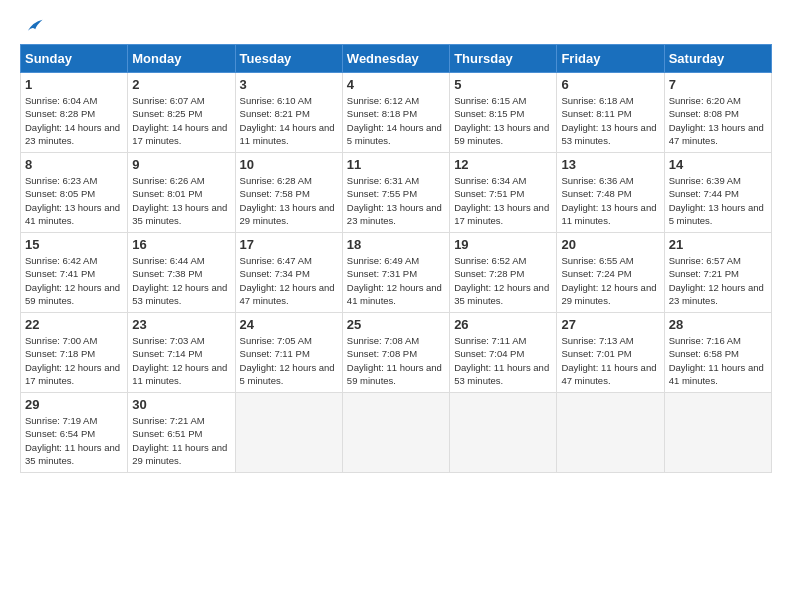  What do you see at coordinates (74, 404) in the screenshot?
I see `day-number: 29` at bounding box center [74, 404].